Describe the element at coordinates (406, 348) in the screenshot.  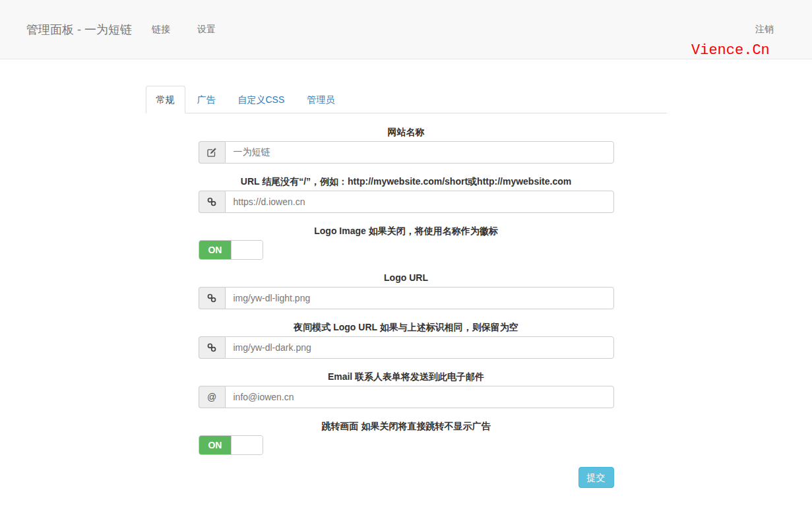
I see `dark-logo-url-input-group` at that location.